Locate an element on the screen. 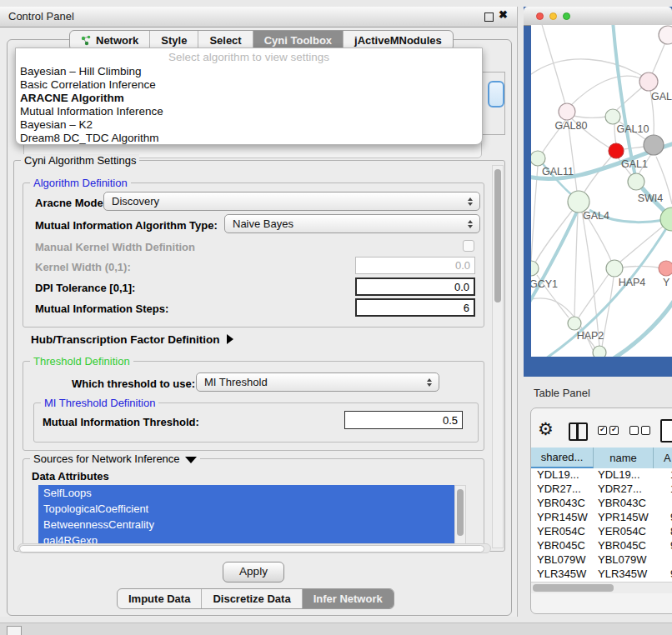 The image size is (672, 635). table-row: YLR345WYLR345W9. is located at coordinates (602, 575).